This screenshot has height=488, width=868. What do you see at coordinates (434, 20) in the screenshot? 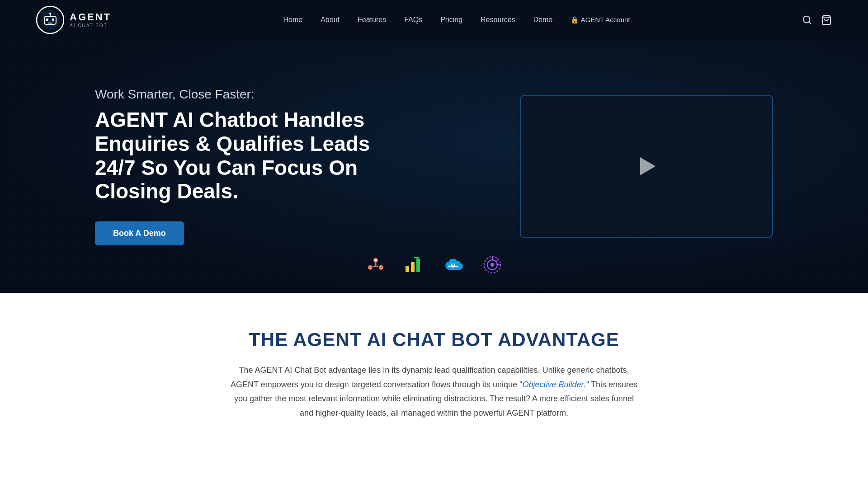
I see `navbar: AGENT AI CHAT BOT Home About Features FA…` at bounding box center [434, 20].